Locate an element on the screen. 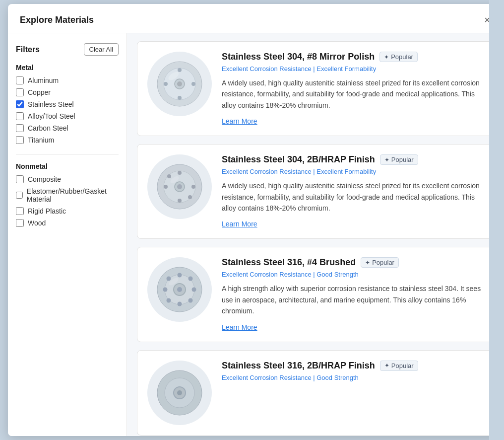  filter-item-carbon-steel: Carbon Steel is located at coordinates (67, 128).